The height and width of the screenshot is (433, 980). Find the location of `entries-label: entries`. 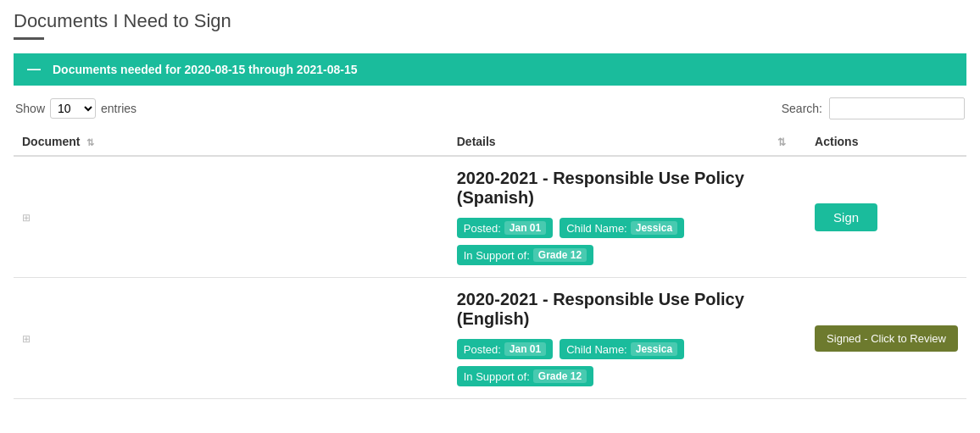

entries-label: entries is located at coordinates (119, 108).